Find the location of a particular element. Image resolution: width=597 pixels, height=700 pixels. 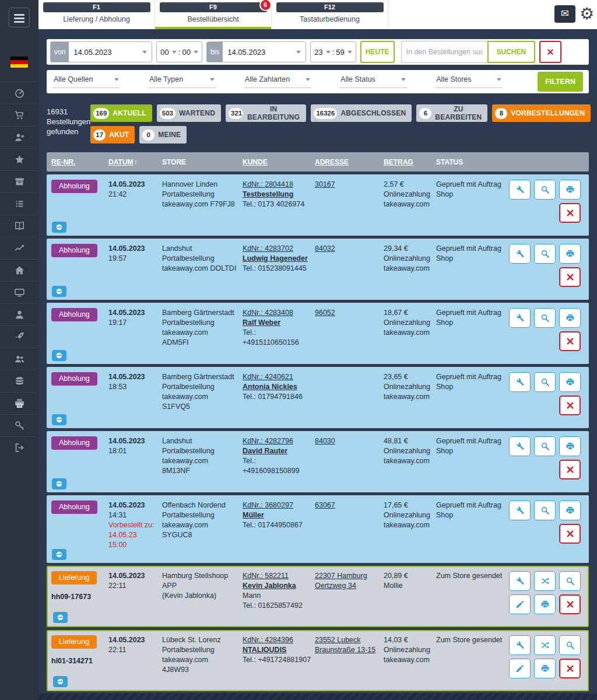

from-date-select: 14.05.2023 is located at coordinates (110, 52).